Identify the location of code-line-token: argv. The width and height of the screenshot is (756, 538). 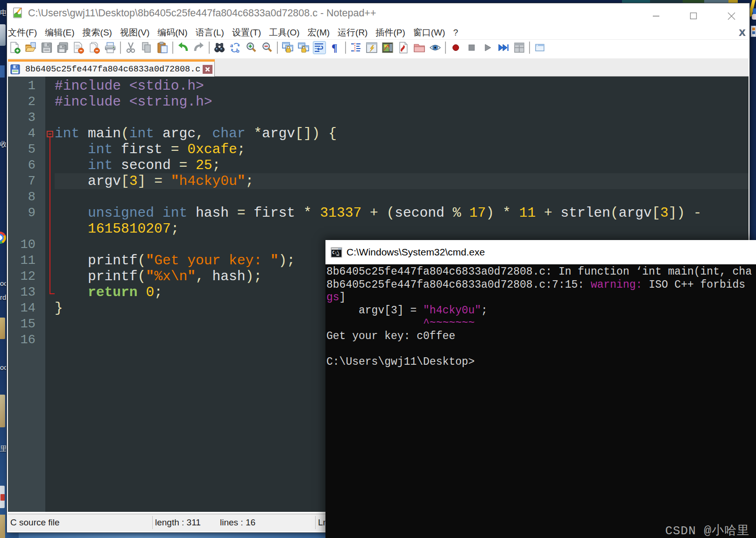
(278, 134).